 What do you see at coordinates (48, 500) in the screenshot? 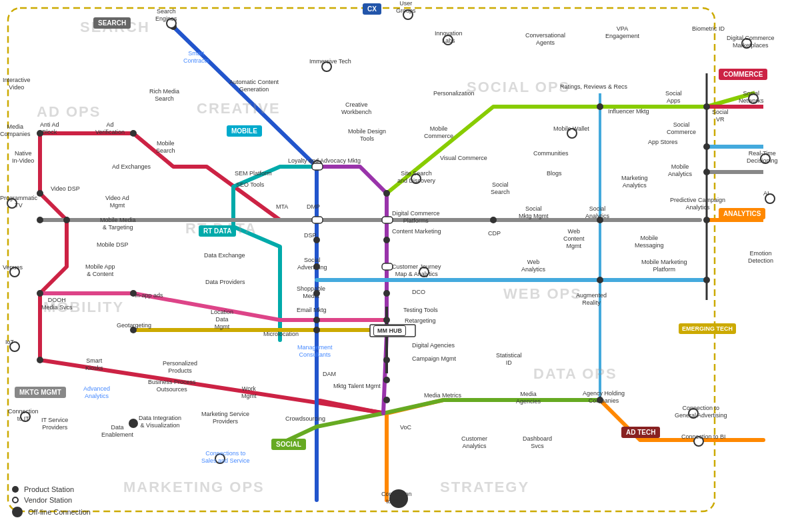
I see `legend-vendor-label: Vendor Station` at bounding box center [48, 500].